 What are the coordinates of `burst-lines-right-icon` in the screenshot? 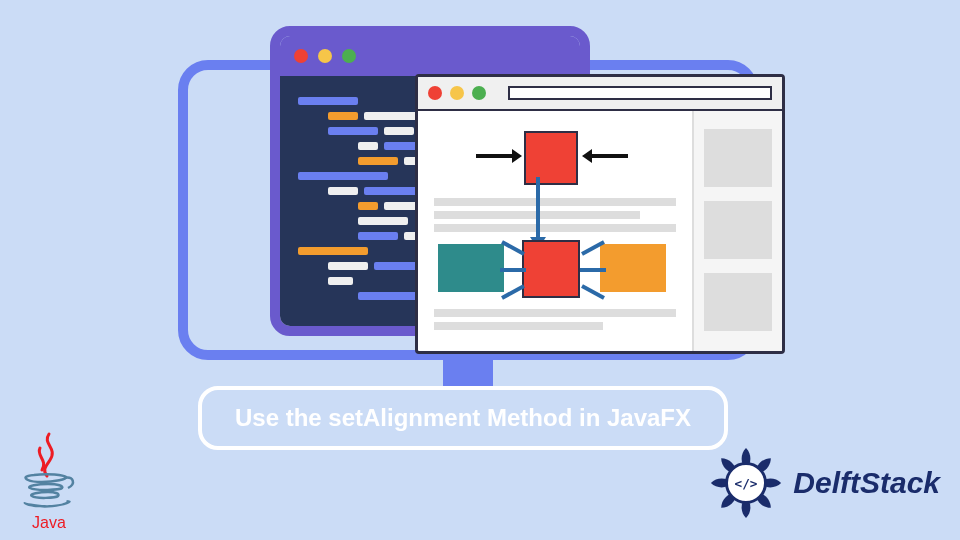 It's located at (593, 270).